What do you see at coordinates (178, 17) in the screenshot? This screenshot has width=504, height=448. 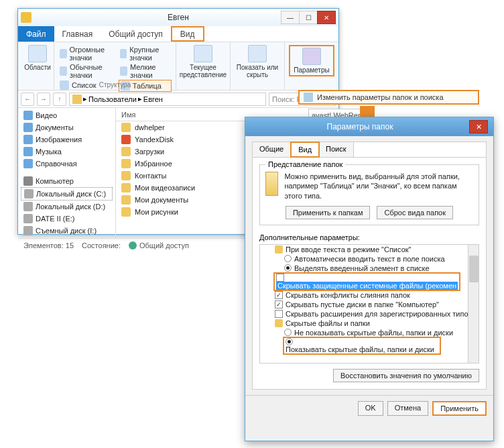 I see `titlebar: Евген — ☐ ✕` at bounding box center [178, 17].